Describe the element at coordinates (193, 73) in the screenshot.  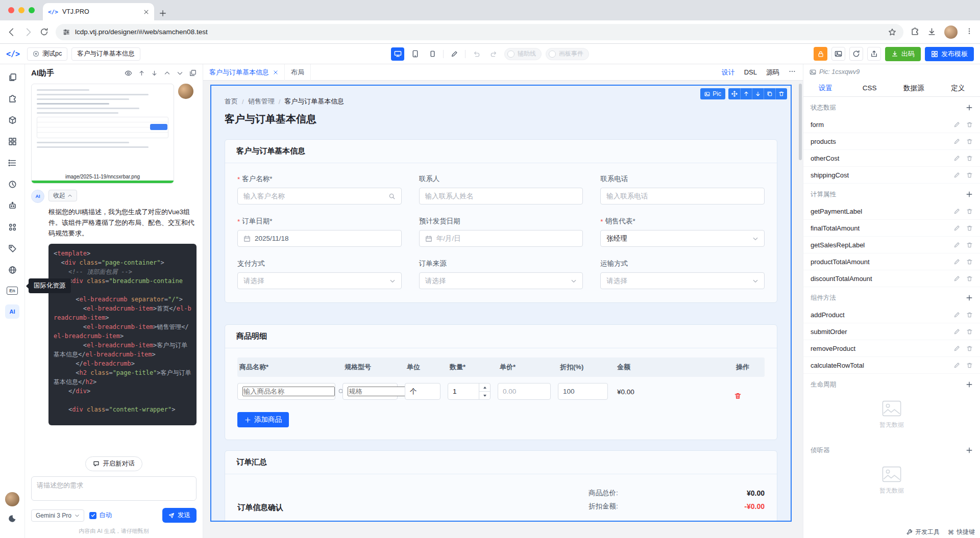
I see `panel-pin-icon` at that location.